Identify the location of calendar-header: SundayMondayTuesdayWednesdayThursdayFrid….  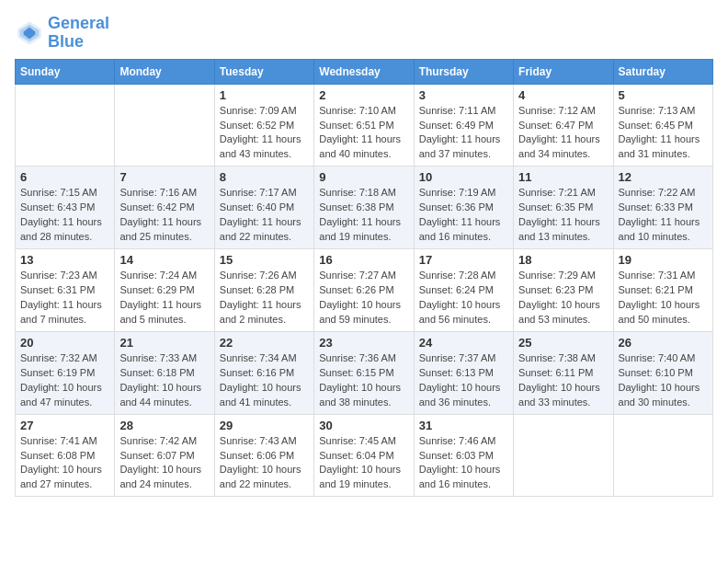
(364, 72).